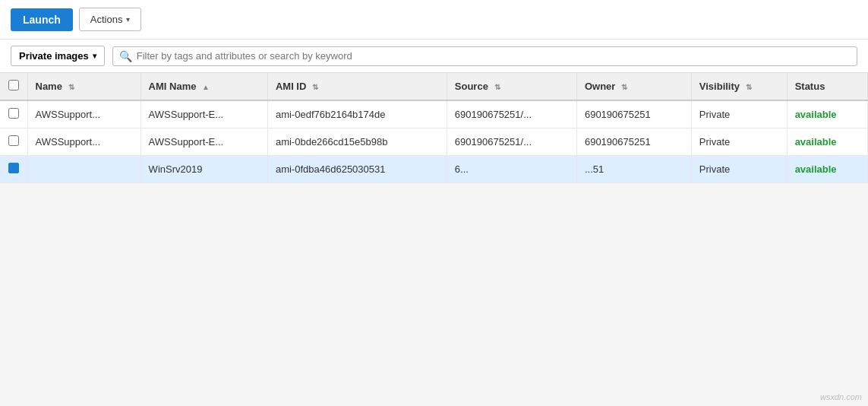 Image resolution: width=868 pixels, height=406 pixels. I want to click on row-0-ami-name: AWSSupport-E..., so click(204, 114).